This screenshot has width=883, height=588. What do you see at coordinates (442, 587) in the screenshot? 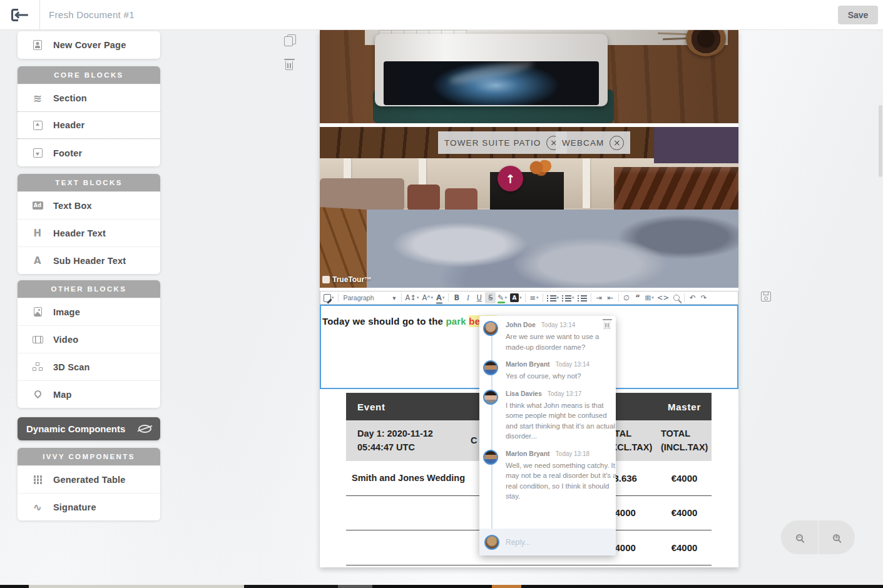
I see `taskbar-strip` at bounding box center [442, 587].